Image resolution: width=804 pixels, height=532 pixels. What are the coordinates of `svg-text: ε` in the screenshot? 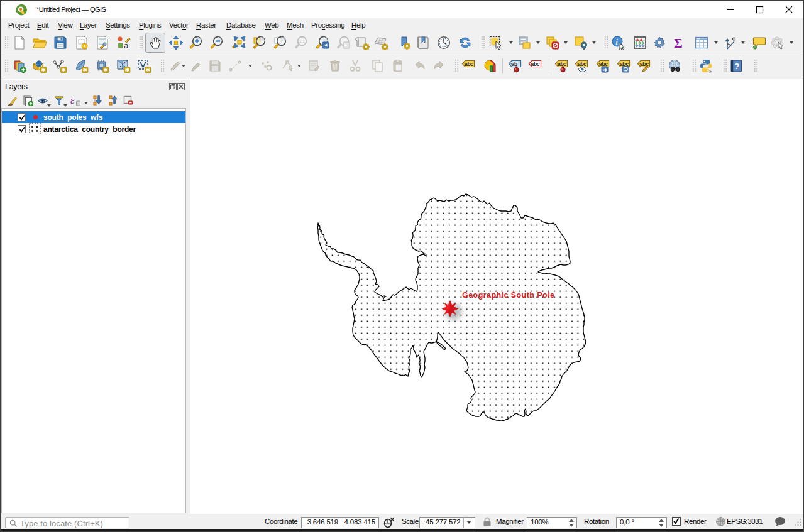 It's located at (73, 100).